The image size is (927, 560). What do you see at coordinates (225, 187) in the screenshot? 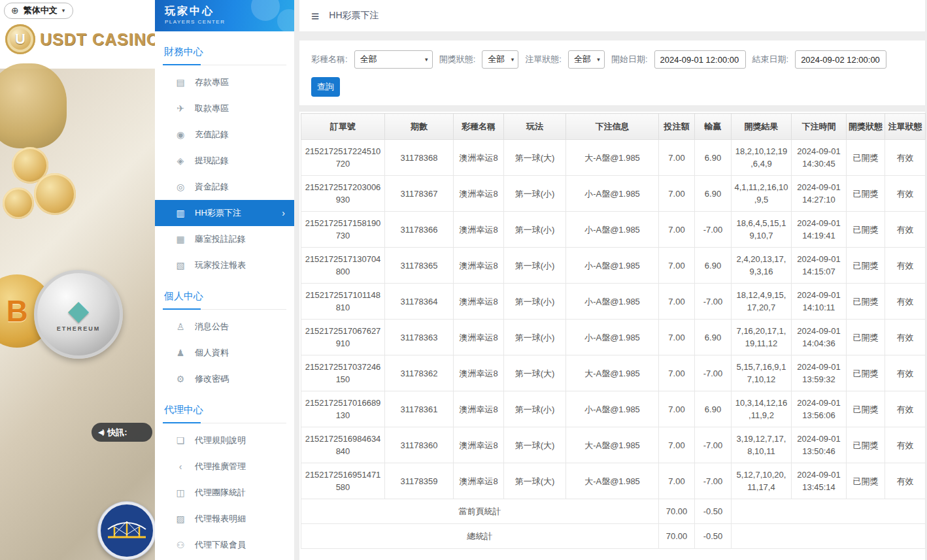
I see `sidebar-item-fund-record: ◎資金記錄` at bounding box center [225, 187].